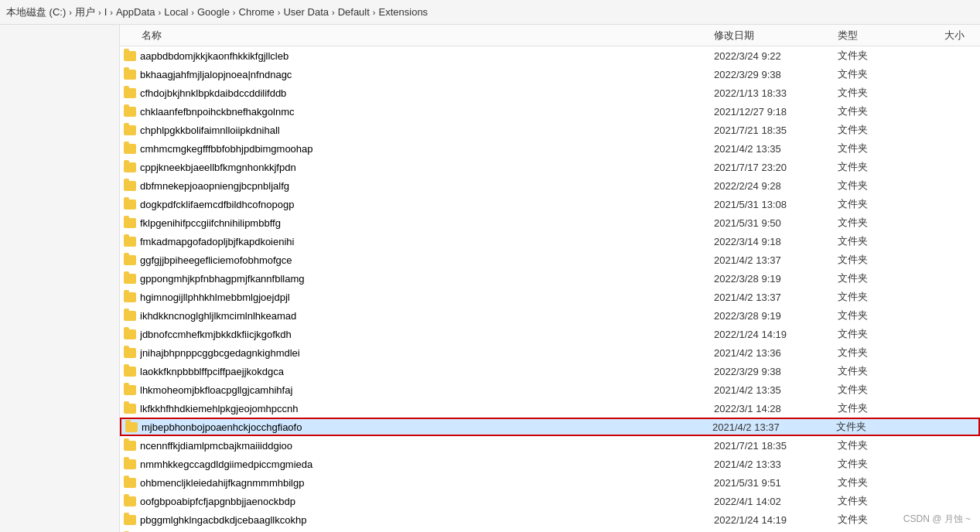  What do you see at coordinates (550, 427) in the screenshot?
I see `table-row: mjbepbhonbojpoaenhckjocchgfiaofo2021/4/2…` at bounding box center [550, 427].